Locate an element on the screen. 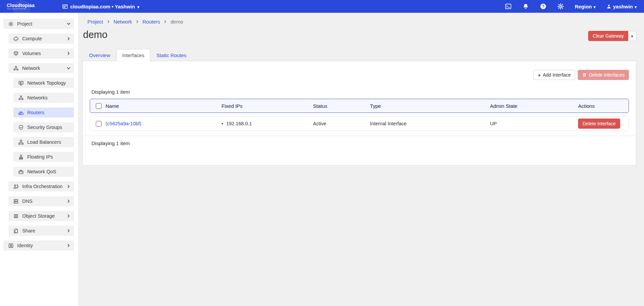 The height and width of the screenshot is (306, 644). networks-icon is located at coordinates (21, 98).